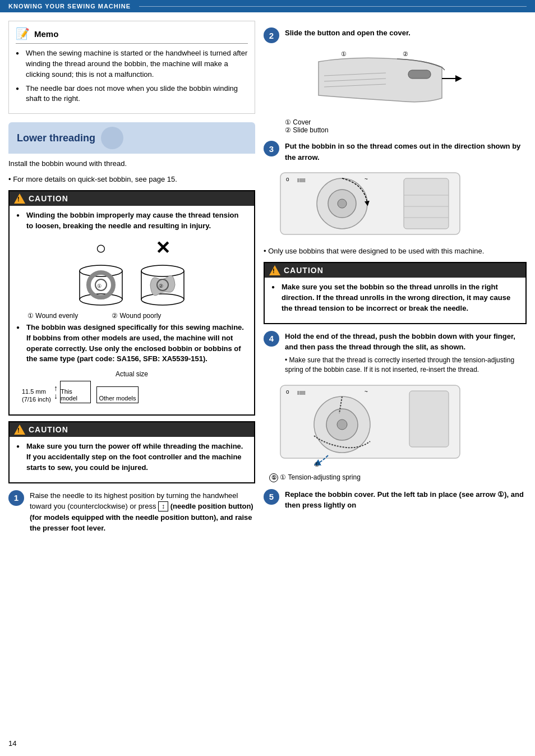 The height and width of the screenshot is (756, 535). I want to click on diagram-label-1: ① Wound evenly, so click(53, 316).